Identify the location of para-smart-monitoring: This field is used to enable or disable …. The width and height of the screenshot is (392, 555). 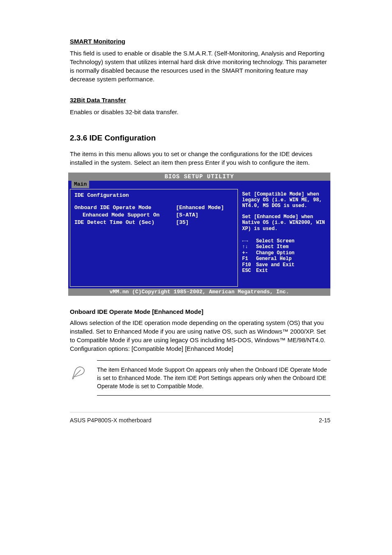
(200, 66).